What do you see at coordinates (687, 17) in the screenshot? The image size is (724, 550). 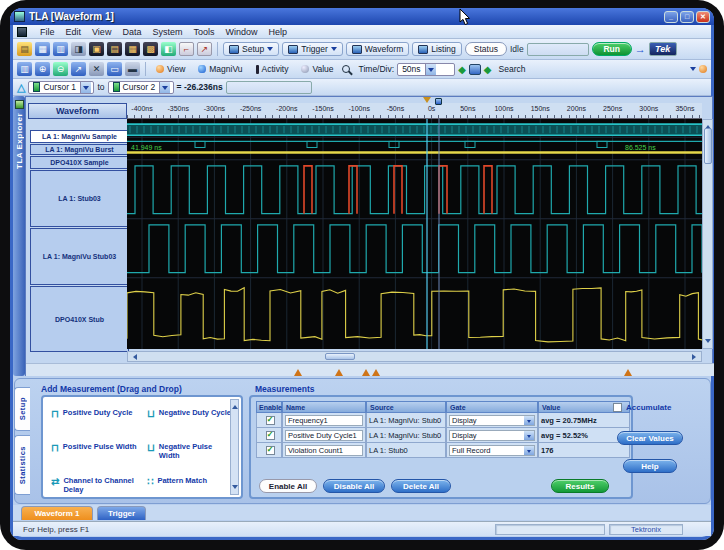 I see `maximize-button: □` at bounding box center [687, 17].